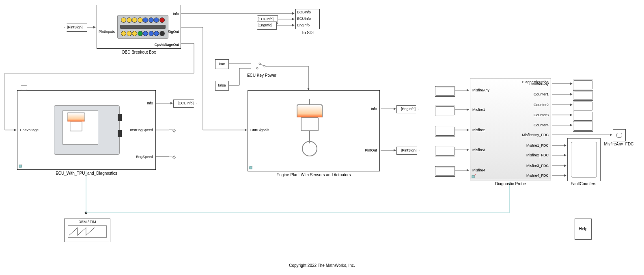 The height and width of the screenshot is (275, 644). Describe the element at coordinates (619, 144) in the screenshot. I see `misfireany-fdc-label: MisfireAny_FDC` at that location.